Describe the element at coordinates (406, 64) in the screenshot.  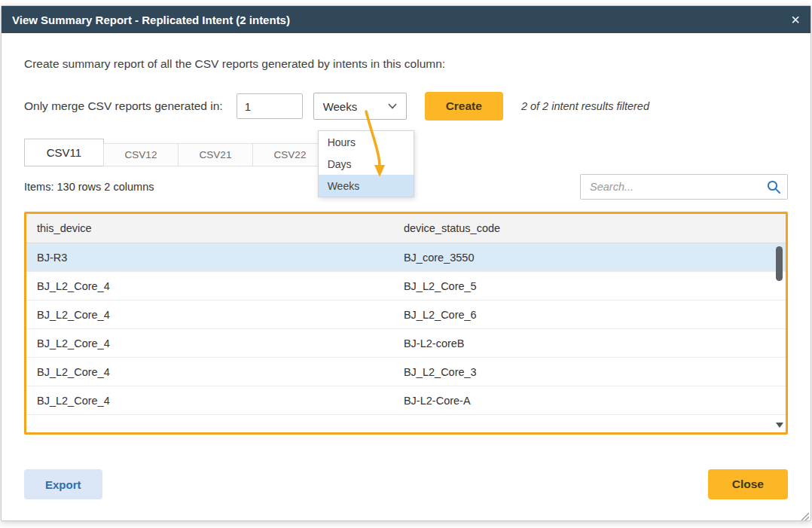
I see `intro-text: Create summary report of all the CSV rep…` at that location.